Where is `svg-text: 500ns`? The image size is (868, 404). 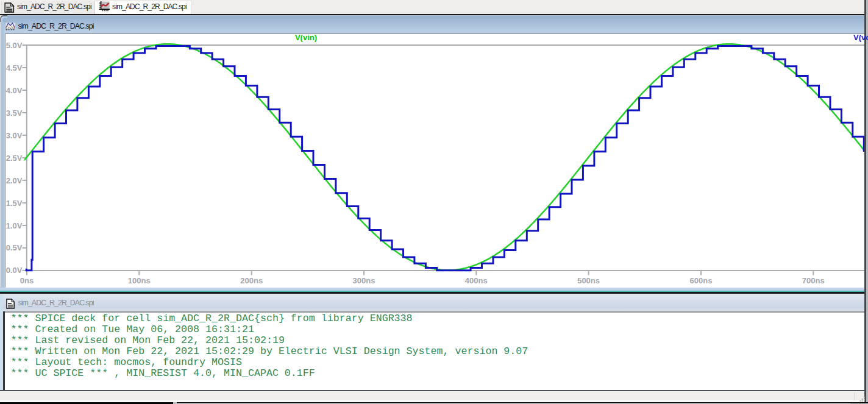 svg-text: 500ns is located at coordinates (589, 280).